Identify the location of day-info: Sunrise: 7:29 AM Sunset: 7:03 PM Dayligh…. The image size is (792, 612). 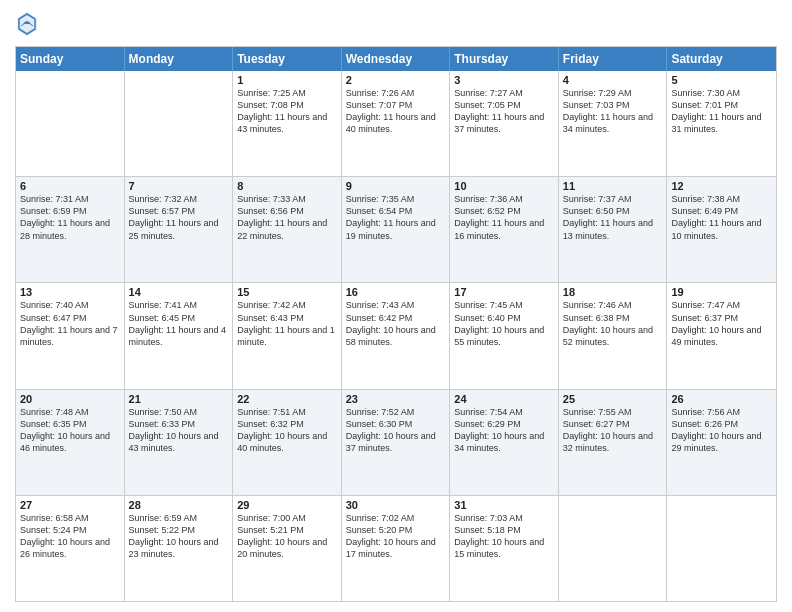
(613, 112).